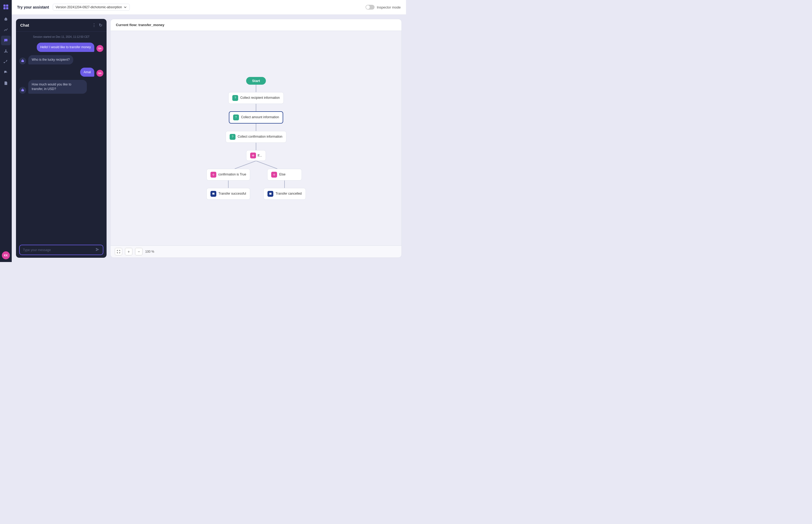  Describe the element at coordinates (6, 19) in the screenshot. I see `sidebar-item-bot` at that location.